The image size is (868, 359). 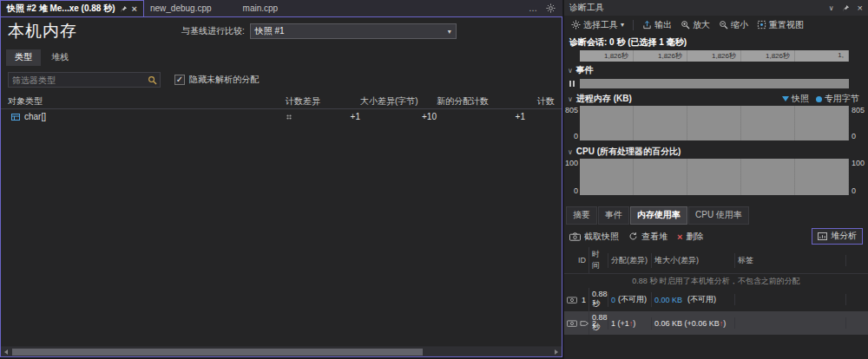 What do you see at coordinates (152, 80) in the screenshot?
I see `search-icon` at bounding box center [152, 80].